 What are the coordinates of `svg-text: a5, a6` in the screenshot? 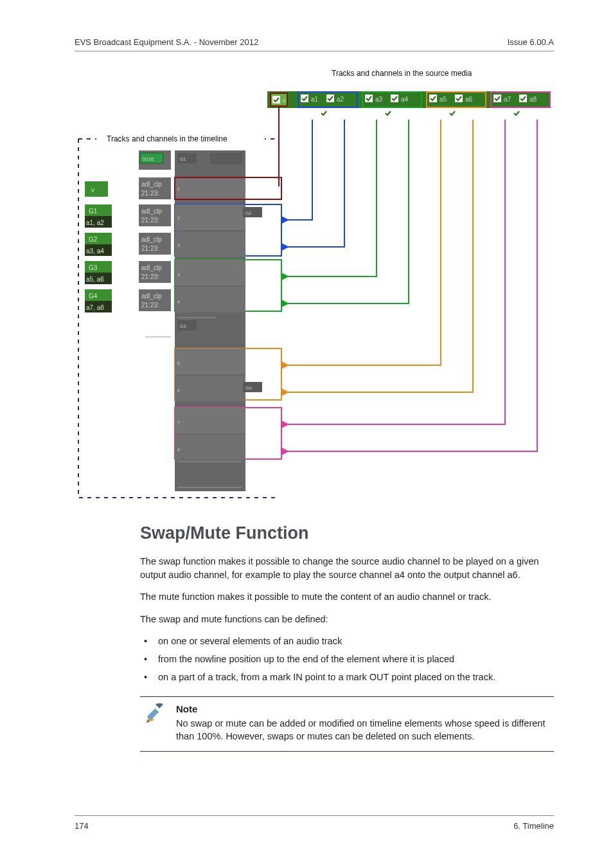 It's located at (95, 279).